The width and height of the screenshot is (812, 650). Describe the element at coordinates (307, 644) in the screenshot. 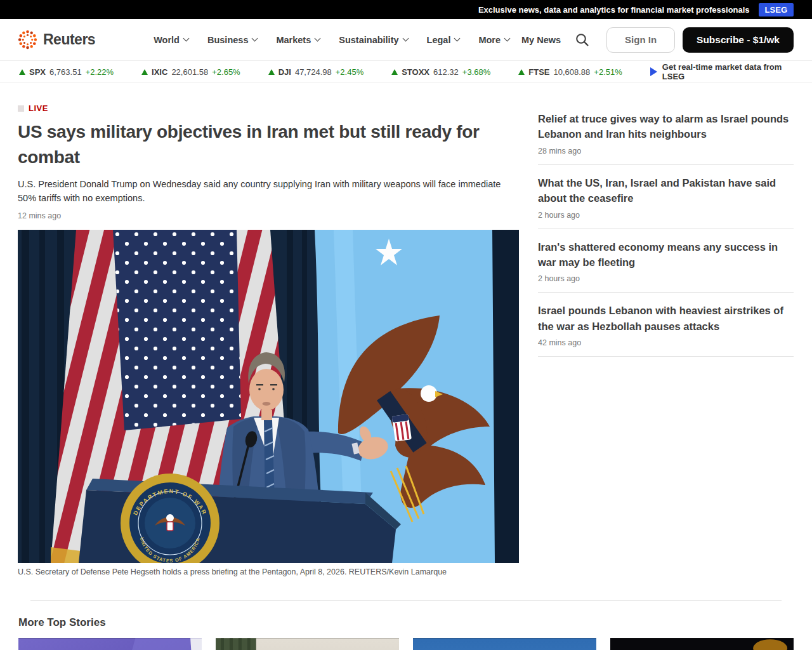

I see `story-thumbnail-interior` at that location.